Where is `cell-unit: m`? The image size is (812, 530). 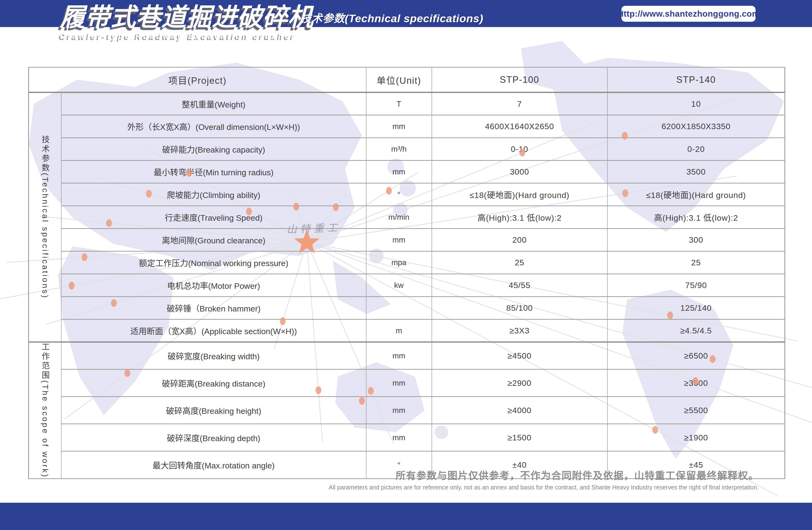 cell-unit: m is located at coordinates (399, 331).